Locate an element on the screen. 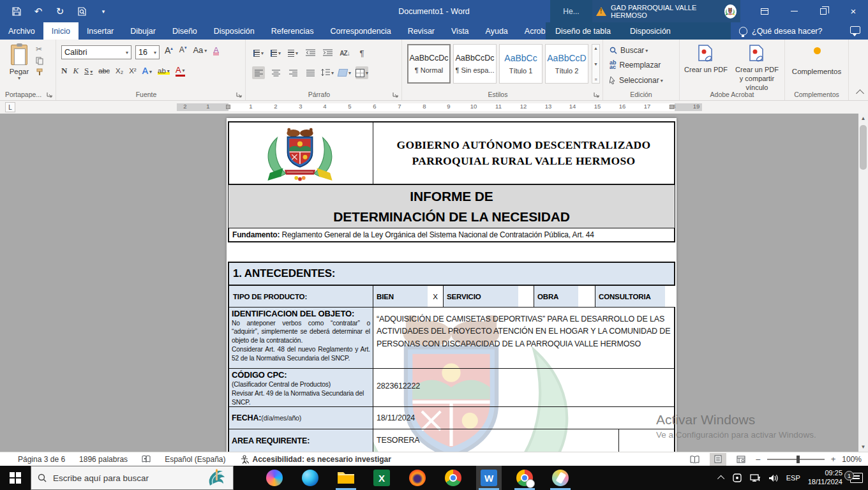 The width and height of the screenshot is (868, 490). close-button: × is located at coordinates (853, 11).